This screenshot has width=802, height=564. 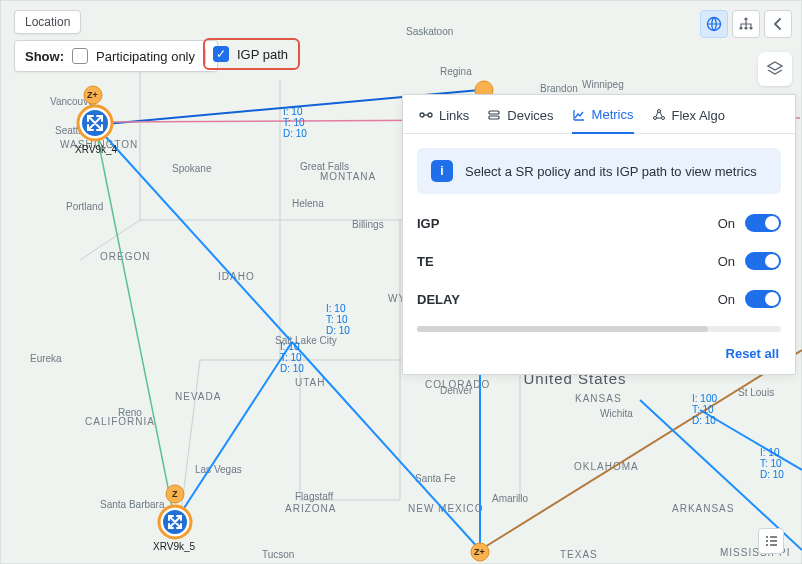 What do you see at coordinates (530, 116) in the screenshot?
I see `tab-devices-label: Devices` at bounding box center [530, 116].